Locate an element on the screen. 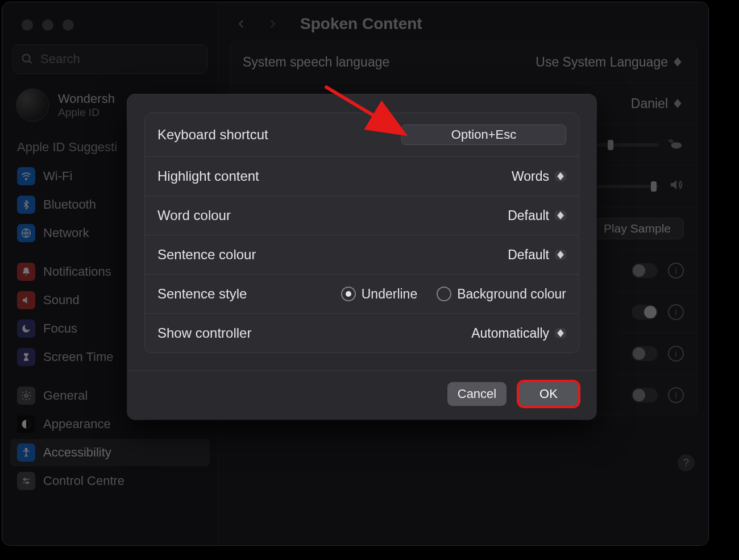 This screenshot has width=739, height=560. radio-underline-label: Underline is located at coordinates (389, 294).